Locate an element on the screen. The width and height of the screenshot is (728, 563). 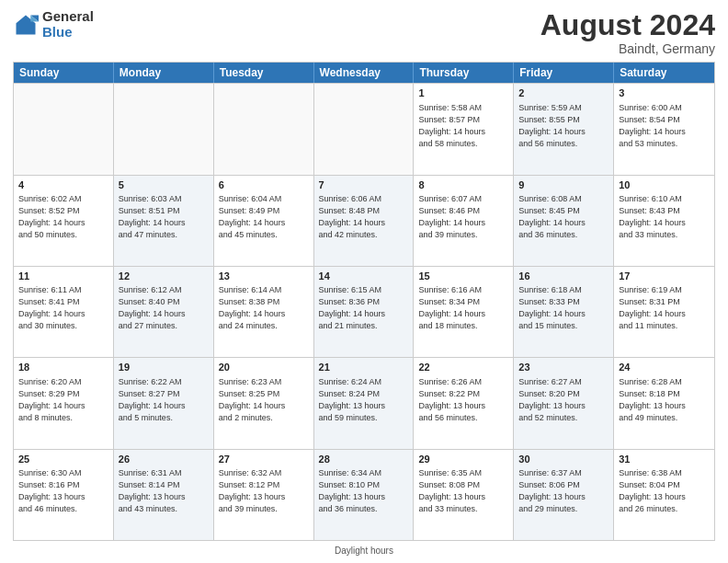
day-text-13: Sunrise: 6:14 AM Sunset: 8:38 PM Dayligh… is located at coordinates (264, 308).